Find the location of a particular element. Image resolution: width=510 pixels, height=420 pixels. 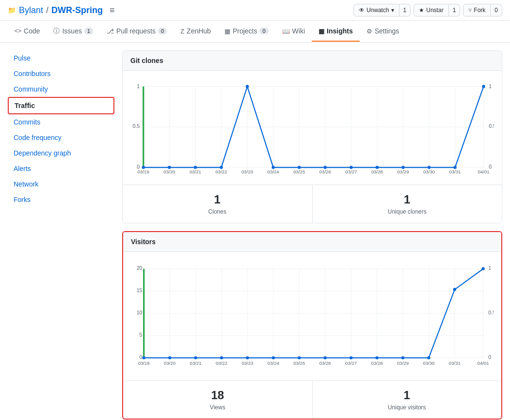

sidebar-item-traffic: Traffic is located at coordinates (61, 106).